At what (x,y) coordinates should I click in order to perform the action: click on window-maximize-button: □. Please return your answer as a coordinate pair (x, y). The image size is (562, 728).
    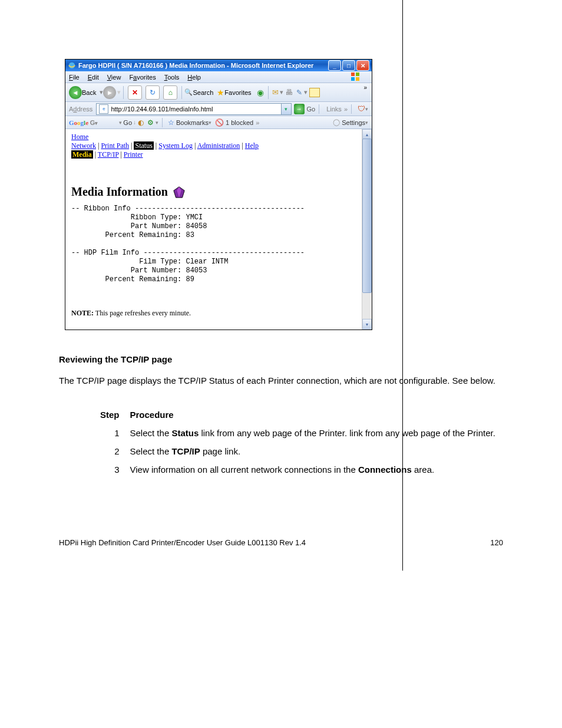
    Looking at the image, I should click on (349, 65).